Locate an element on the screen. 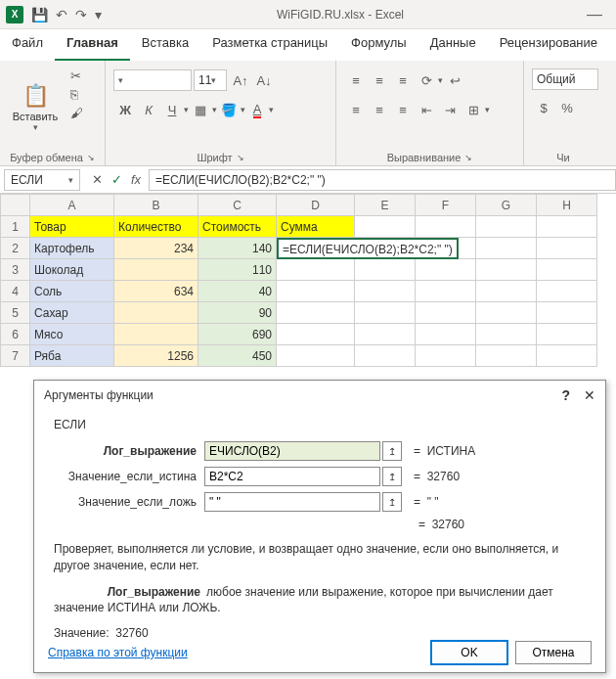 The width and height of the screenshot is (616, 679). underline-button: Ч is located at coordinates (172, 110).